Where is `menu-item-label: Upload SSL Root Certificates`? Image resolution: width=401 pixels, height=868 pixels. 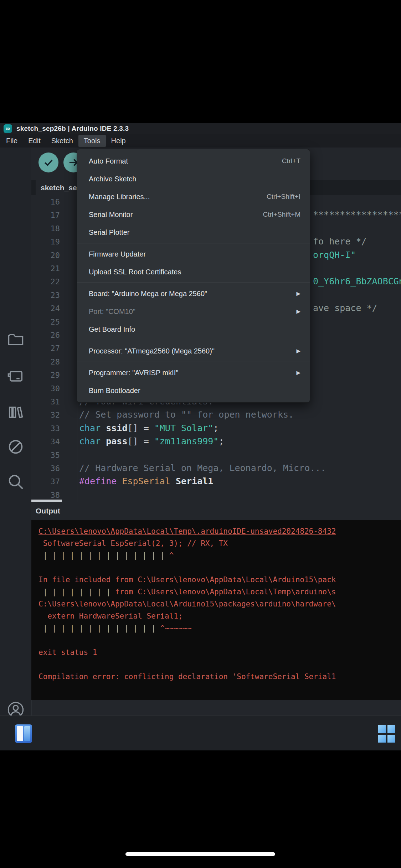 menu-item-label: Upload SSL Root Certificates is located at coordinates (195, 272).